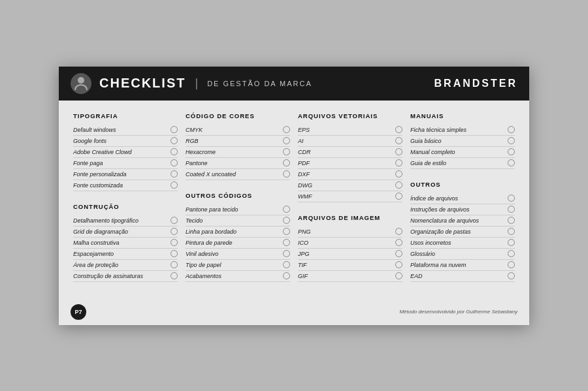 The height and width of the screenshot is (391, 588). Describe the element at coordinates (463, 210) in the screenshot. I see `checklist-item: Instruções de arquivos` at that location.